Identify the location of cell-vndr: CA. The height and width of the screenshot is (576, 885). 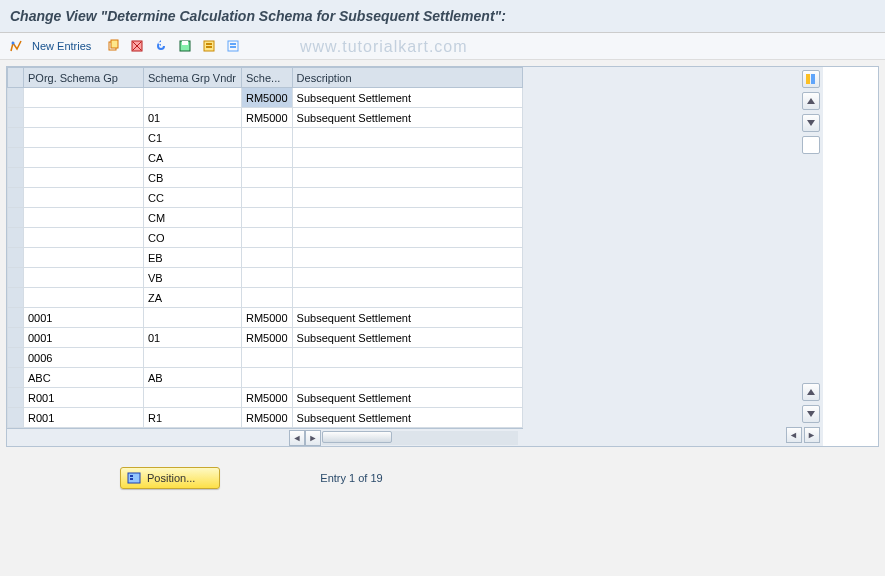
(193, 158).